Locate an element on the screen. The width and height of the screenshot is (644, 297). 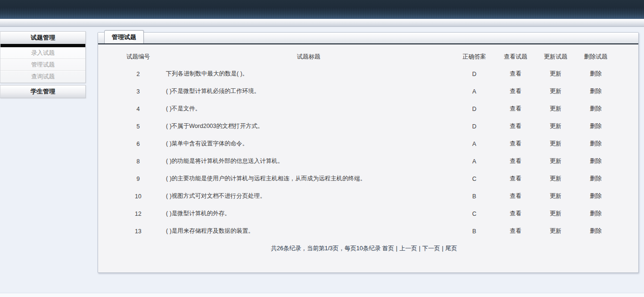
question-title: ( )视图方式可对文档不进行分页处理。 is located at coordinates (308, 196).